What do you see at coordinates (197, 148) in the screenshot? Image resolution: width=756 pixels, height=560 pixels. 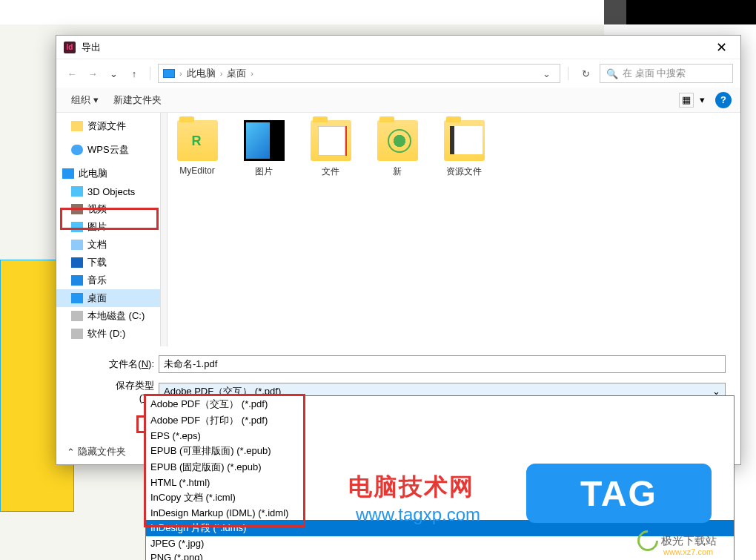 I see `folder-item-0: MyEditor` at bounding box center [197, 148].